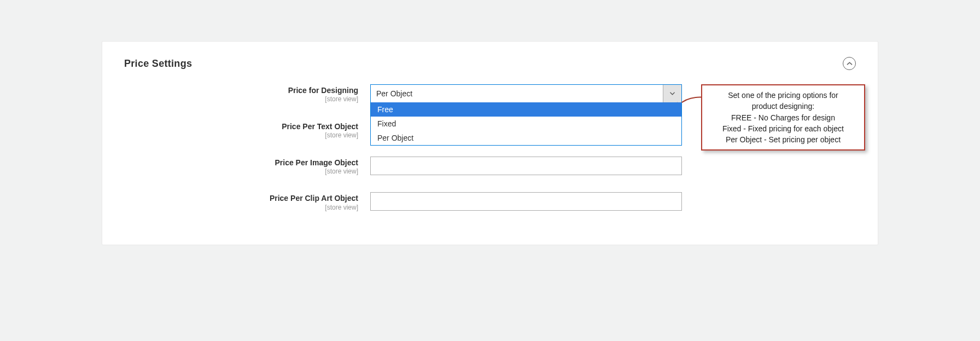  Describe the element at coordinates (490, 94) in the screenshot. I see `row-price-for-designing: Price for Designing [store view] Per Obj…` at that location.